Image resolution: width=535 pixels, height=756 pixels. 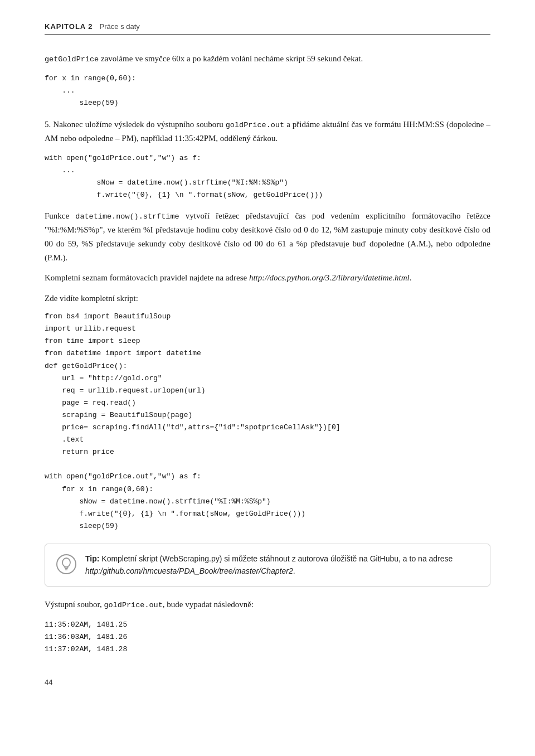 I want to click on page-number: 44, so click(x=268, y=682).